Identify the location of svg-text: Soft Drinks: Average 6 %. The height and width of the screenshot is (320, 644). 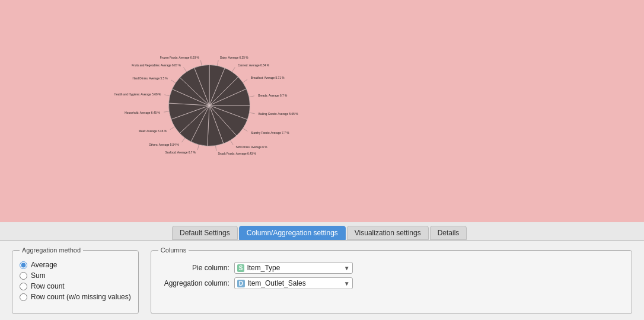
(251, 147).